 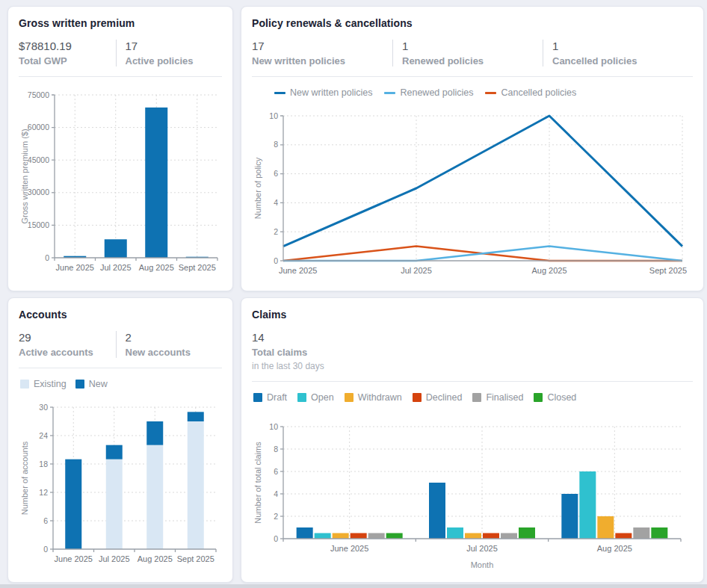 What do you see at coordinates (277, 397) in the screenshot?
I see `legend-label: Draft` at bounding box center [277, 397].